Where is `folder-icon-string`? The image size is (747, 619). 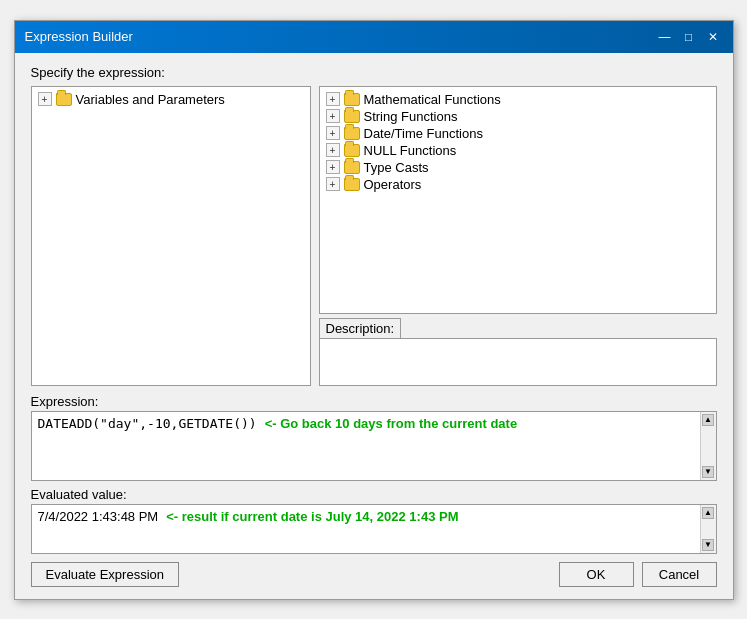 folder-icon-string is located at coordinates (352, 116).